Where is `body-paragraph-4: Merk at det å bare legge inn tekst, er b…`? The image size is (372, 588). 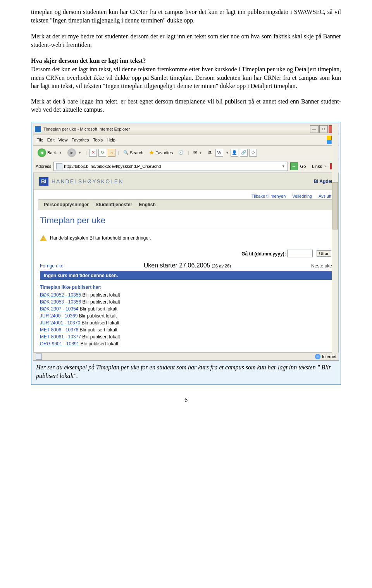
body-paragraph-4: Merk at det å bare legge inn tekst, er b… is located at coordinates (186, 105).